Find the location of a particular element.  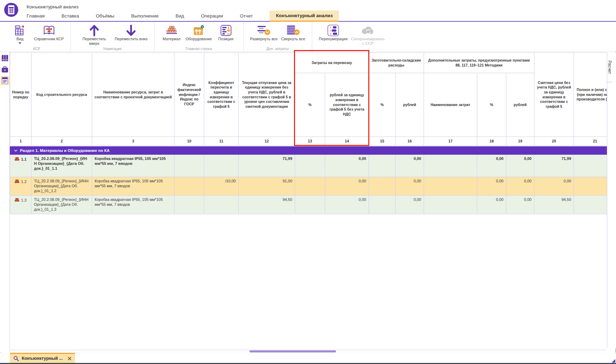

menu-tab-konyunkturny-analiz-active: Конъюнктурный анализ is located at coordinates (304, 16).